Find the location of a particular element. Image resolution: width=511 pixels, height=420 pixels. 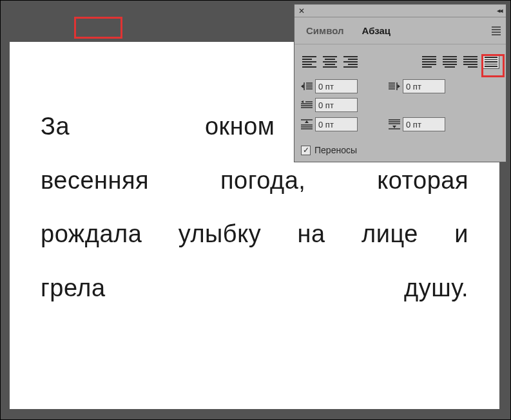

first-line-indent-input is located at coordinates (336, 105).